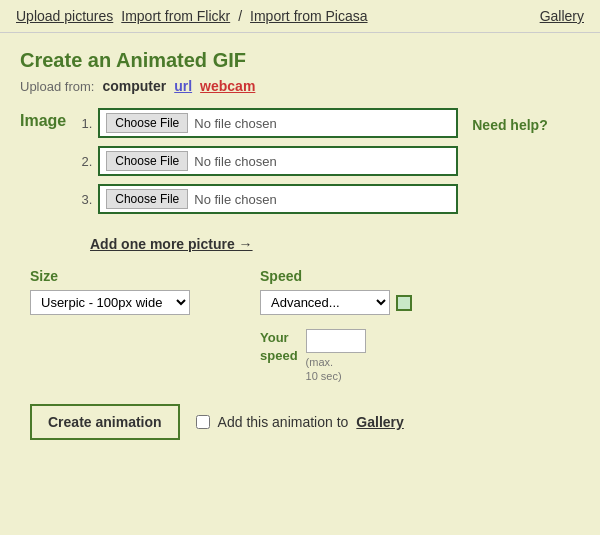  Describe the element at coordinates (147, 199) in the screenshot. I see `choose-file-btn-3: Choose File` at that location.